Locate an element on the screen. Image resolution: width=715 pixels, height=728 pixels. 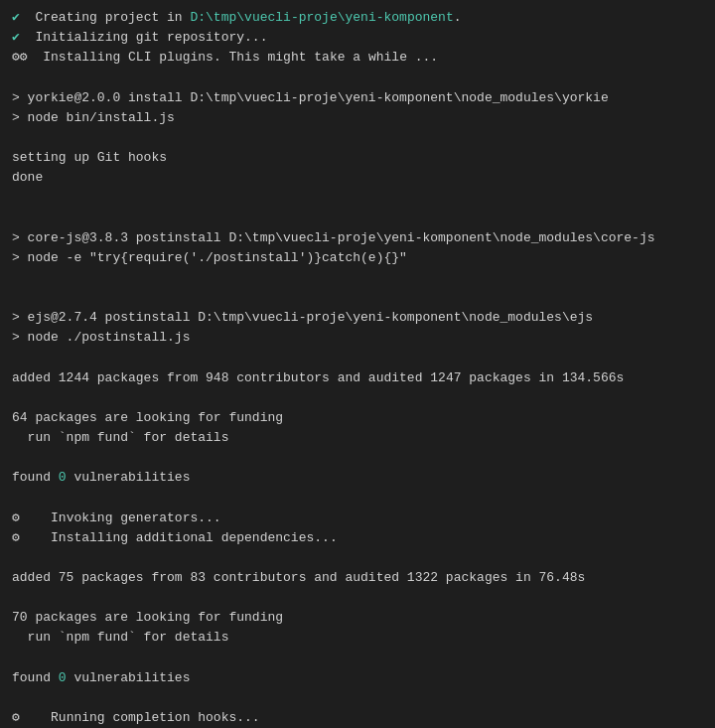
vuln-count-1: 0 is located at coordinates (63, 477).